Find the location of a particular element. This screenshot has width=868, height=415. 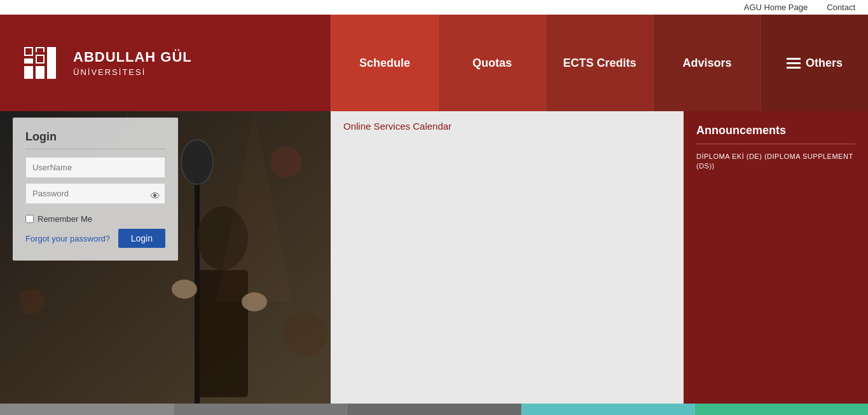

nav-quotas: Quotas is located at coordinates (492, 63).